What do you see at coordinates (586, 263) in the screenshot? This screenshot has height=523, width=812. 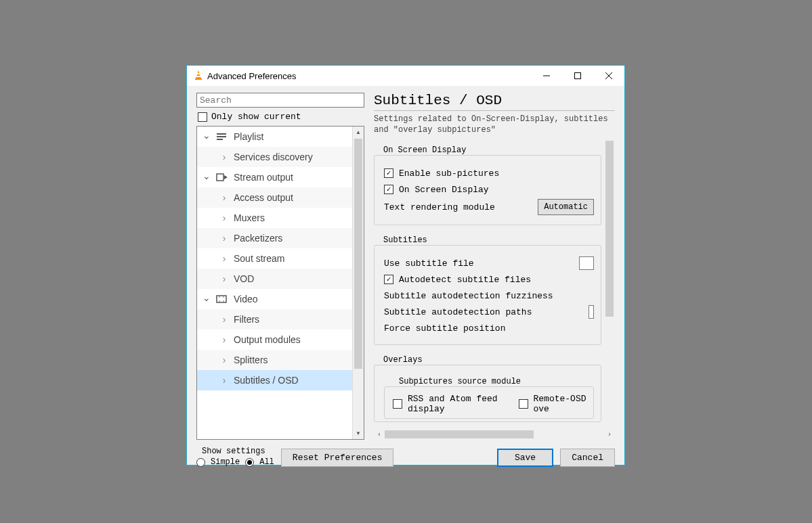 I see `use-subtitle-file-input` at bounding box center [586, 263].